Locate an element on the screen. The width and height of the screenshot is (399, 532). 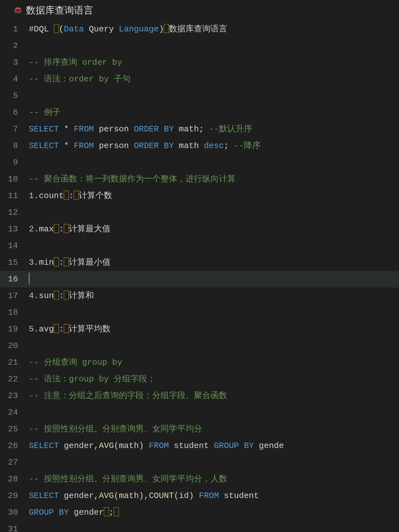
code-line: 10-- 聚合函数：将一列数据作为一个整体，进行纵向计算 is located at coordinates (199, 179).